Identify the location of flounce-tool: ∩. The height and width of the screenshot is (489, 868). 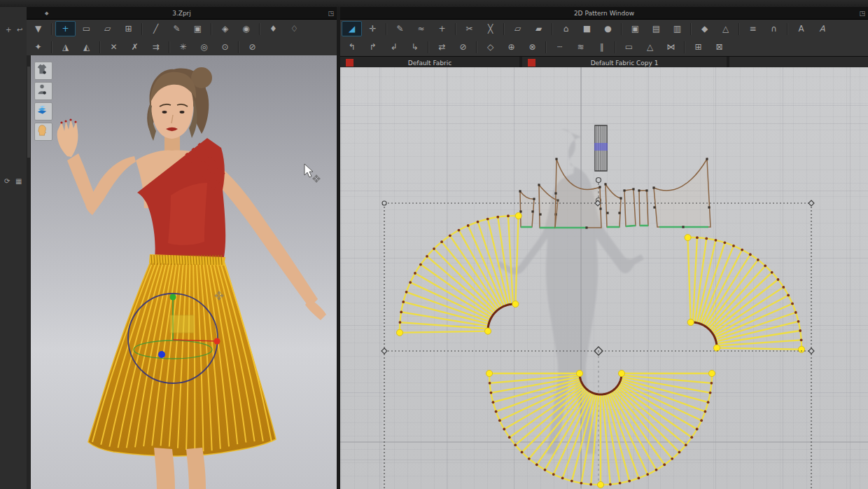
(774, 29).